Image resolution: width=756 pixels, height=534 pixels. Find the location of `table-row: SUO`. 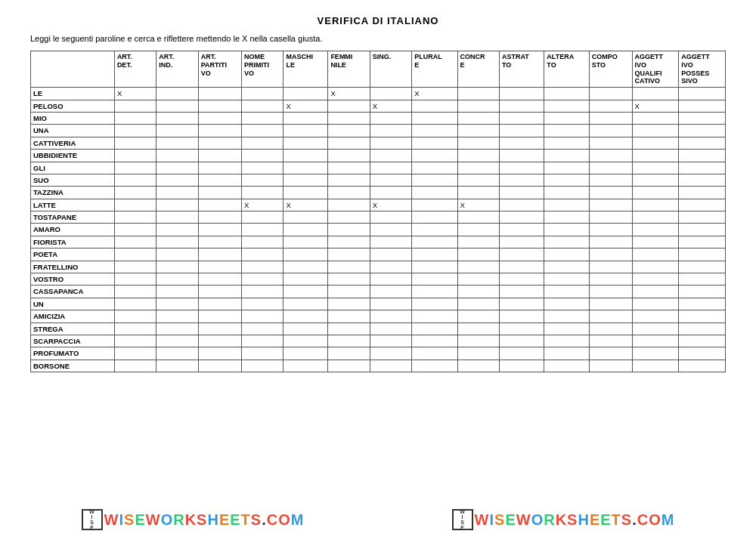

table-row: SUO is located at coordinates (378, 180).